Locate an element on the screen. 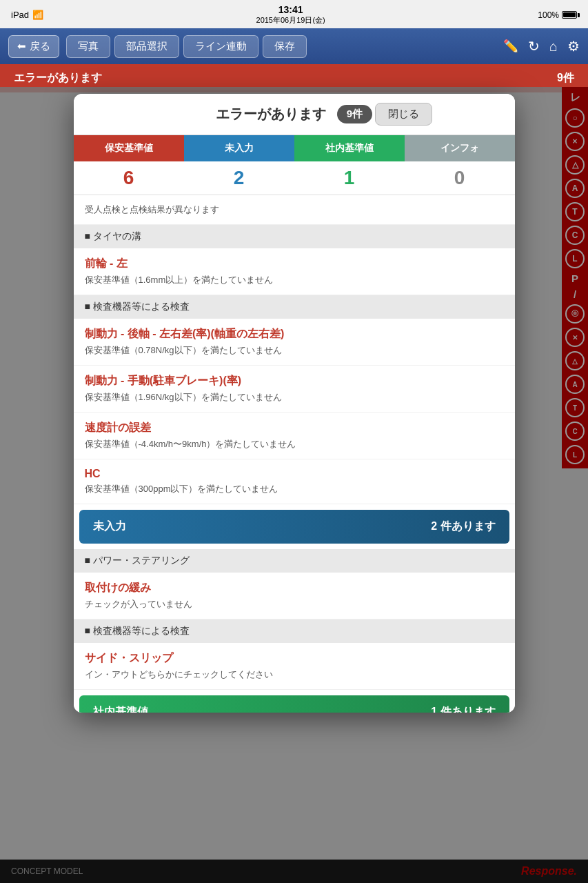  back-arrow-icon: ⬅ is located at coordinates (22, 46).